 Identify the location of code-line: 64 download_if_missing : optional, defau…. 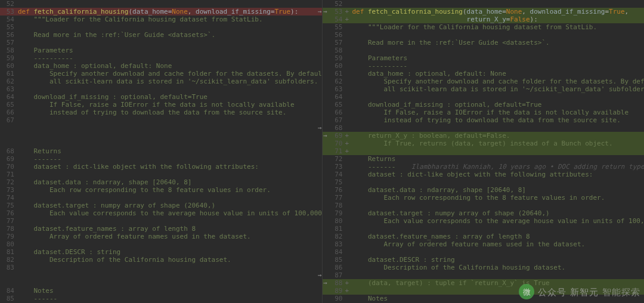
(161, 97).